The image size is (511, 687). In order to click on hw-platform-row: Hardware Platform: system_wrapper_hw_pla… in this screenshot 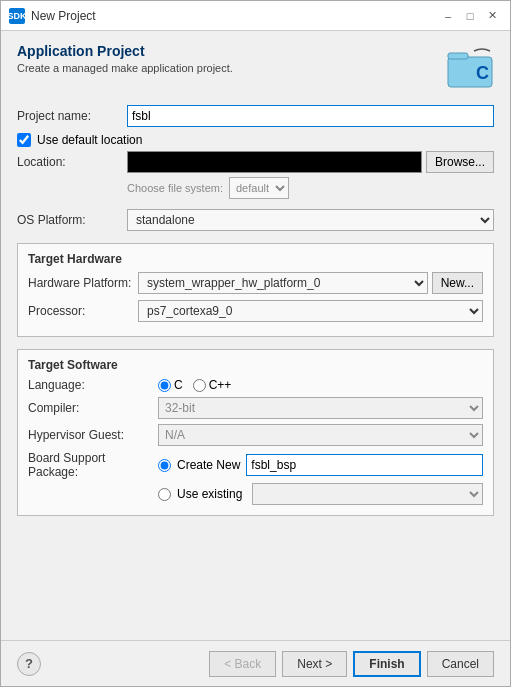, I will do `click(256, 283)`.